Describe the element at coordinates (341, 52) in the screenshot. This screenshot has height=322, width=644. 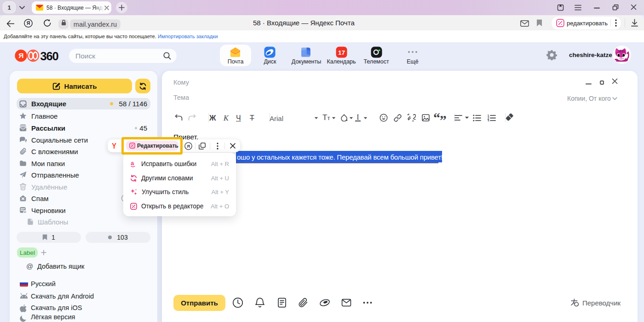
I see `svg-text: 17` at that location.